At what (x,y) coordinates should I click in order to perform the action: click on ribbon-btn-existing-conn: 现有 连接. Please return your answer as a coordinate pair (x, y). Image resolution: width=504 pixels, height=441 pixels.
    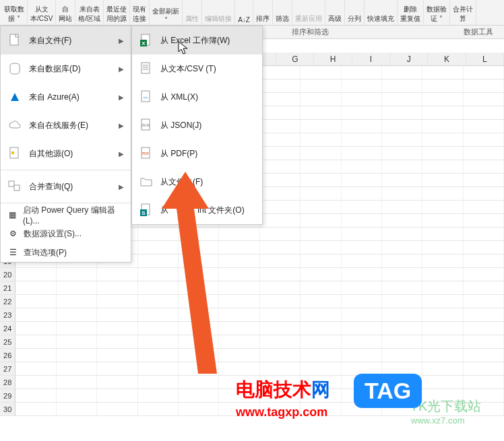
    Looking at the image, I should click on (140, 12).